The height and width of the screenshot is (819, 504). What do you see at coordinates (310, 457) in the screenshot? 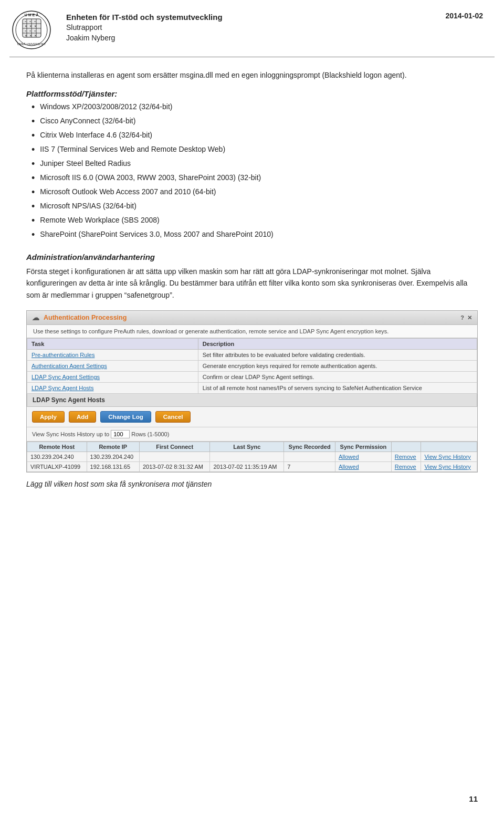
I see `sync-recorded-cell` at bounding box center [310, 457].